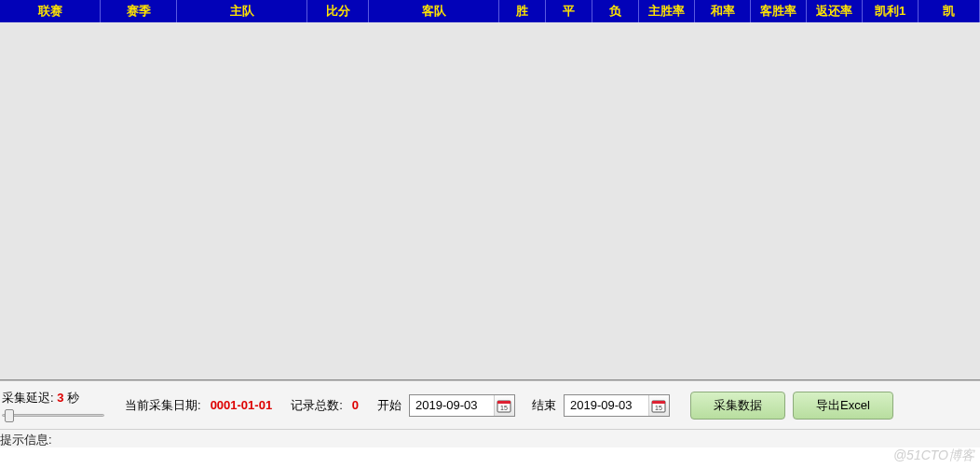 This screenshot has height=468, width=980. What do you see at coordinates (738, 406) in the screenshot?
I see `collect-data-button: 采集数据` at bounding box center [738, 406].